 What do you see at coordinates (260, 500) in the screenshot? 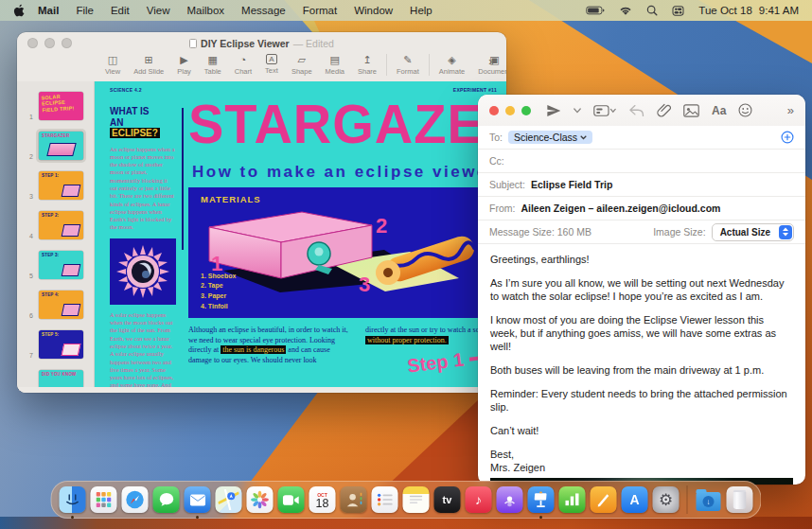
I see `dock-photos` at bounding box center [260, 500].